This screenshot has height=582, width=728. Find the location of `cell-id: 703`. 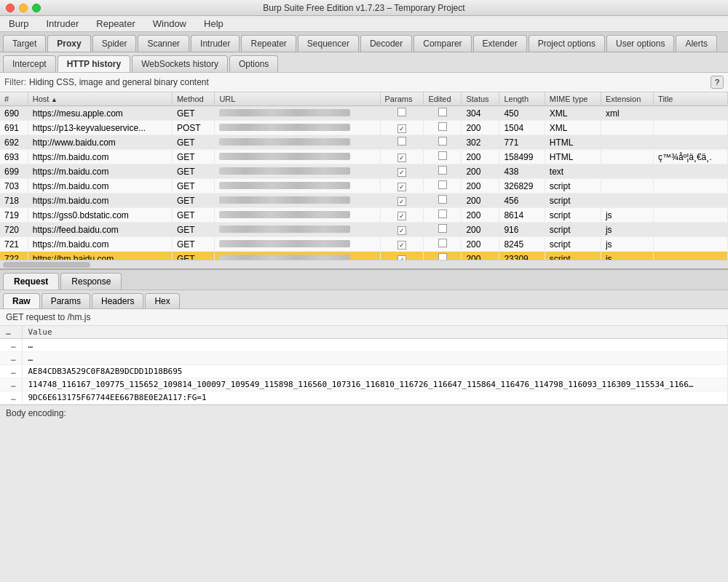

cell-id: 703 is located at coordinates (14, 186).